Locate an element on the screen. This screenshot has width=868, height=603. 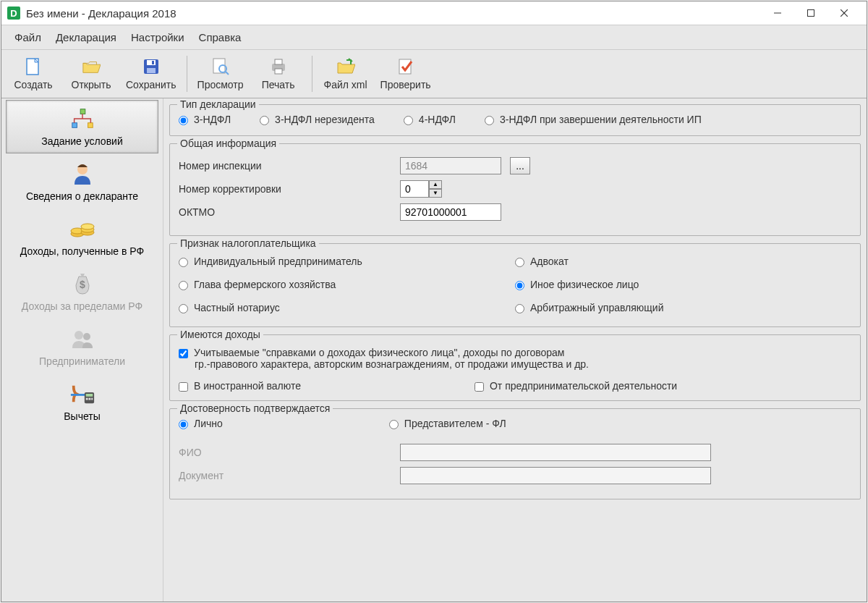
inspection-browse-button: ... is located at coordinates (520, 166).